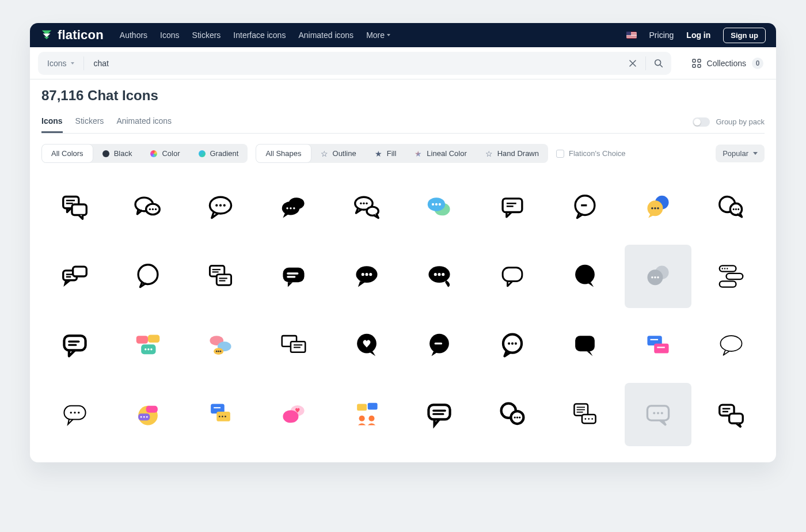  I want to click on search-bar: Icons, so click(355, 63).